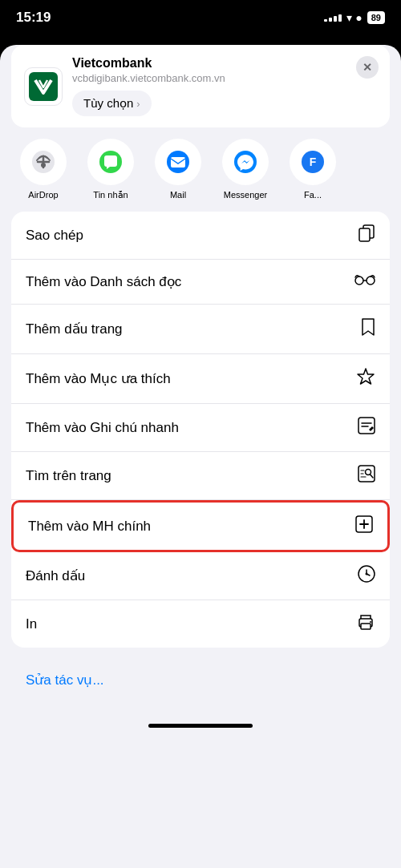 This screenshot has height=868, width=401. Describe the element at coordinates (178, 195) in the screenshot. I see `mail-label: Mail` at that location.